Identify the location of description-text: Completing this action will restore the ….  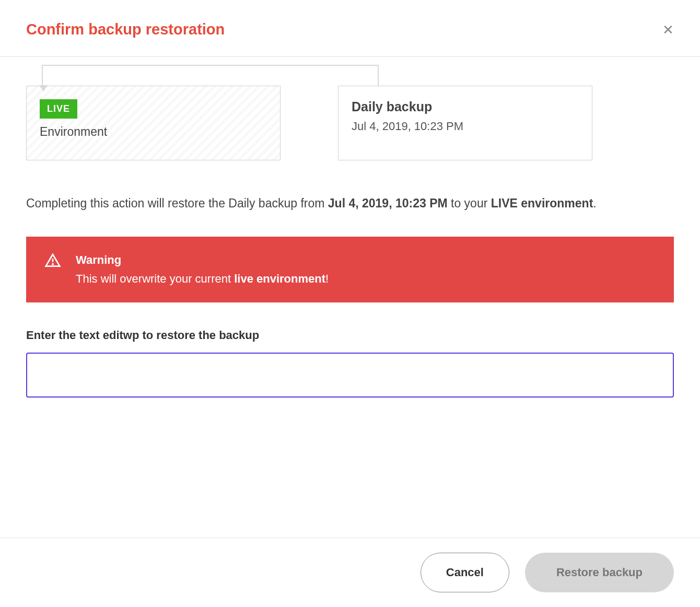
(350, 204).